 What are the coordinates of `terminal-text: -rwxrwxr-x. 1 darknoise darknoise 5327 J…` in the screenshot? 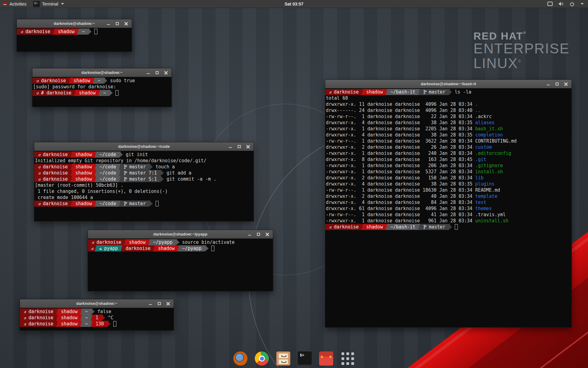 It's located at (401, 172).